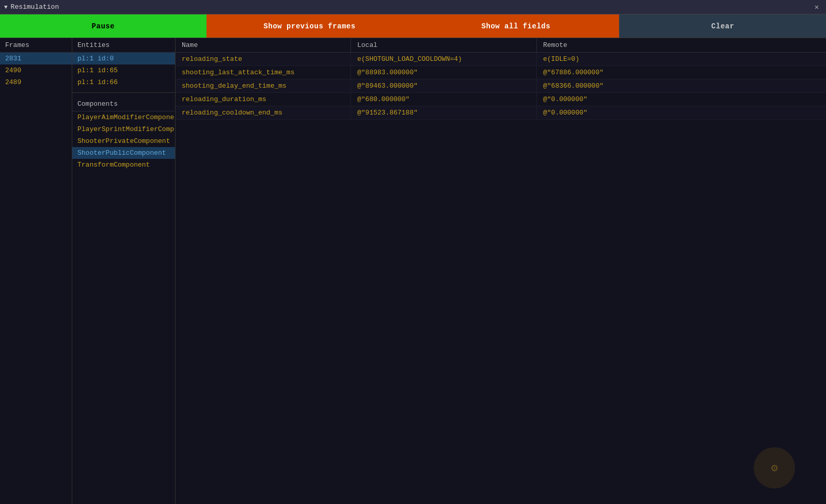 The height and width of the screenshot is (504, 826). What do you see at coordinates (681, 72) in the screenshot?
I see `field-remote-cell: @"67886.000000"` at bounding box center [681, 72].